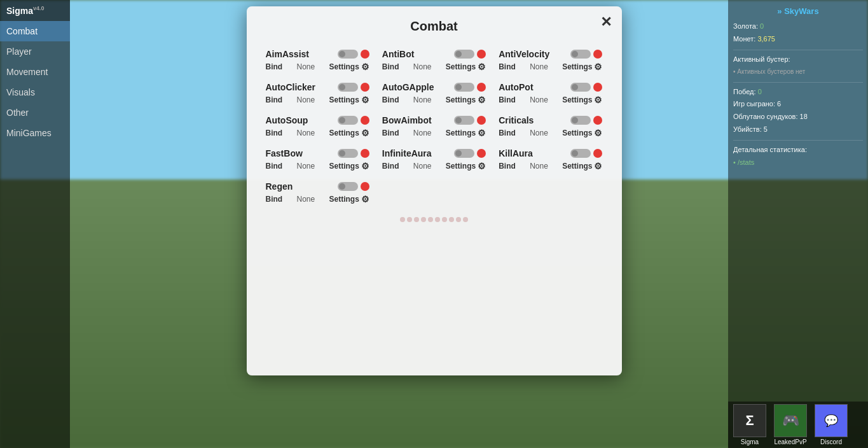  Describe the element at coordinates (354, 153) in the screenshot. I see `toggle-fastbow` at that location.